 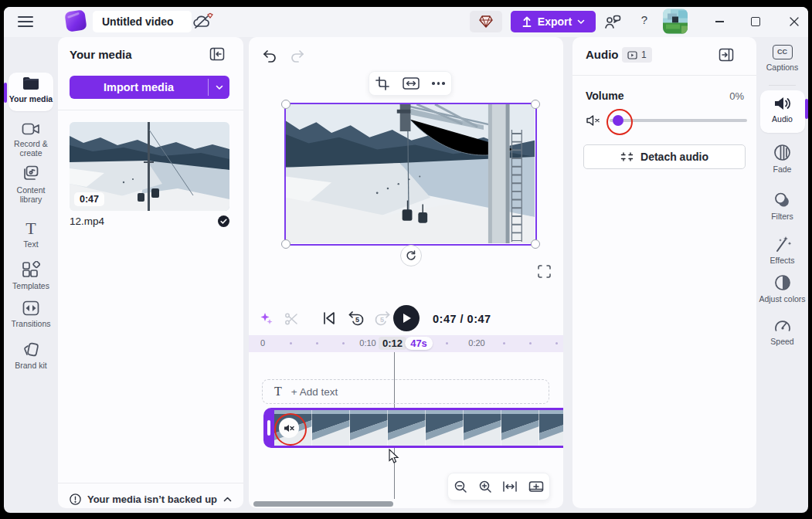 I want to click on zoom-in-icon, so click(x=485, y=487).